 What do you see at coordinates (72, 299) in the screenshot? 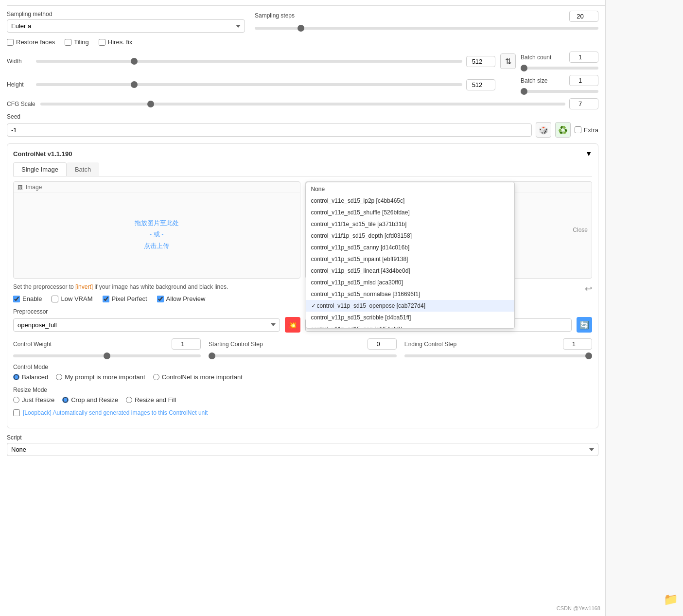
I see `low-vram-checkbox: Low VRAM` at bounding box center [72, 299].